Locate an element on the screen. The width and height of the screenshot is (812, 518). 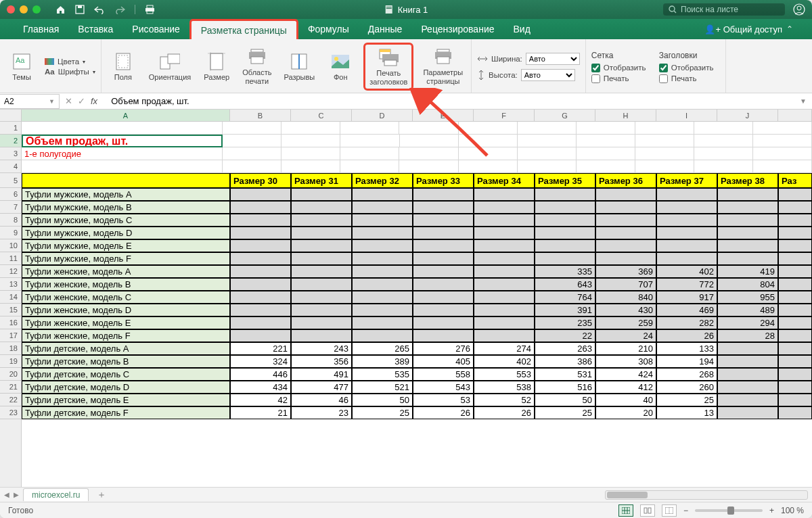
cell: 419 is located at coordinates (748, 272).